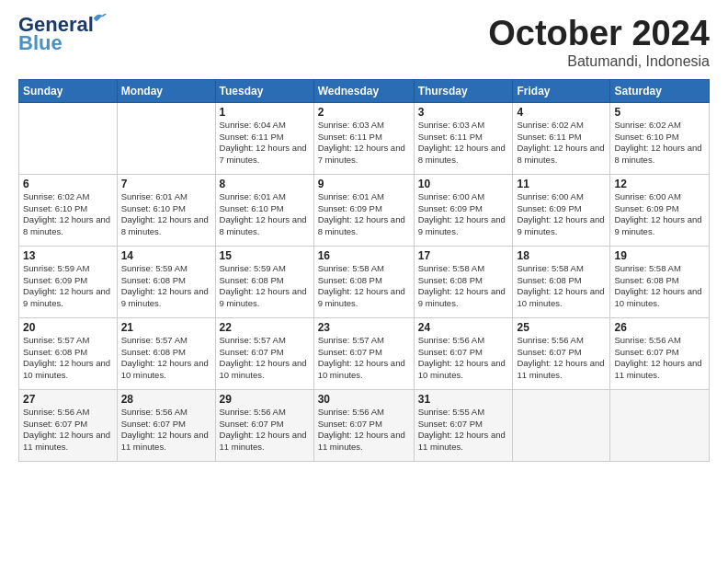 This screenshot has height=563, width=728. Describe the element at coordinates (265, 353) in the screenshot. I see `calendar-cell: 22Sunrise: 5:57 AMSunset: 6:07 PMDayligh…` at that location.